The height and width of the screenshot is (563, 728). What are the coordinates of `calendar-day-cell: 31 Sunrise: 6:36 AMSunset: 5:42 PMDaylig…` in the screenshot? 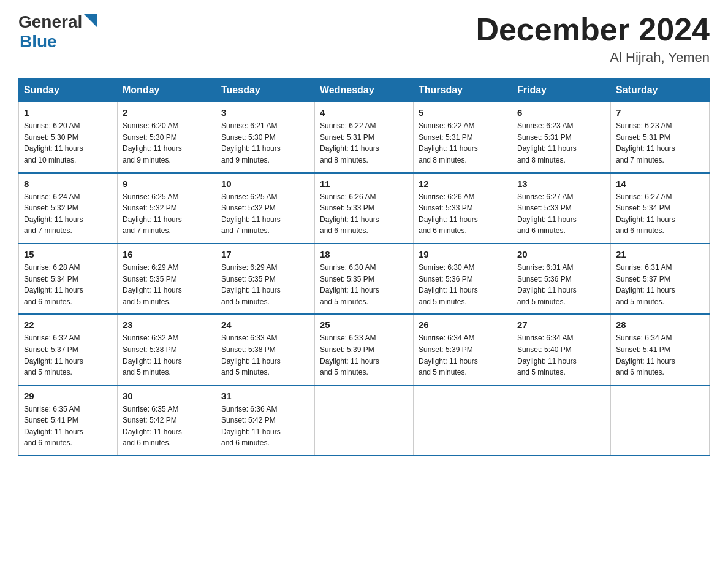 It's located at (266, 421).